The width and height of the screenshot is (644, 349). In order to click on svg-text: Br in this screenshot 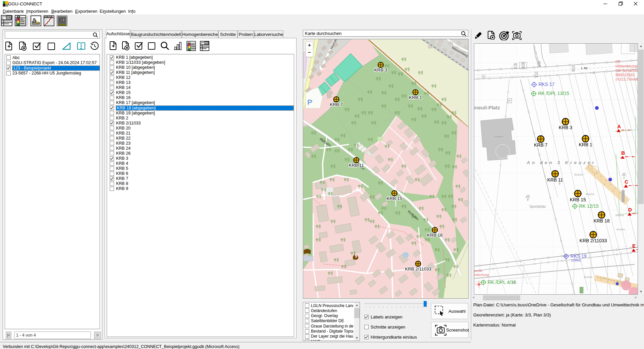, I will do `click(621, 158)`.